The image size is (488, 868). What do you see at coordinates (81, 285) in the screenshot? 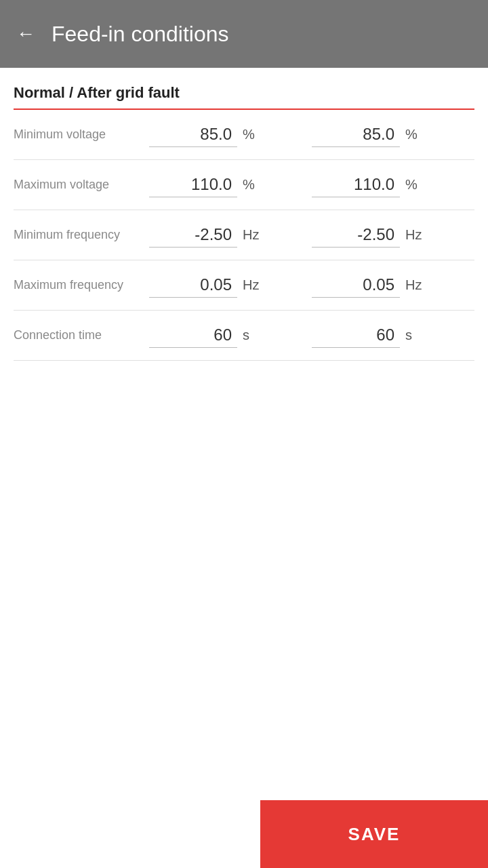
I see `label-maximum-frequency: Maximum frequency` at bounding box center [81, 285].